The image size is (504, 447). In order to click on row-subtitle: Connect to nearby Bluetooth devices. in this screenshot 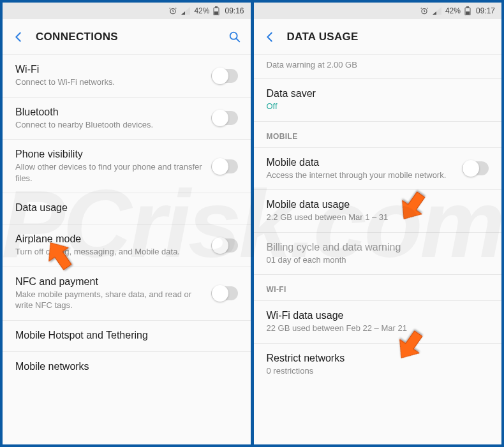, I will do `click(110, 125)`.